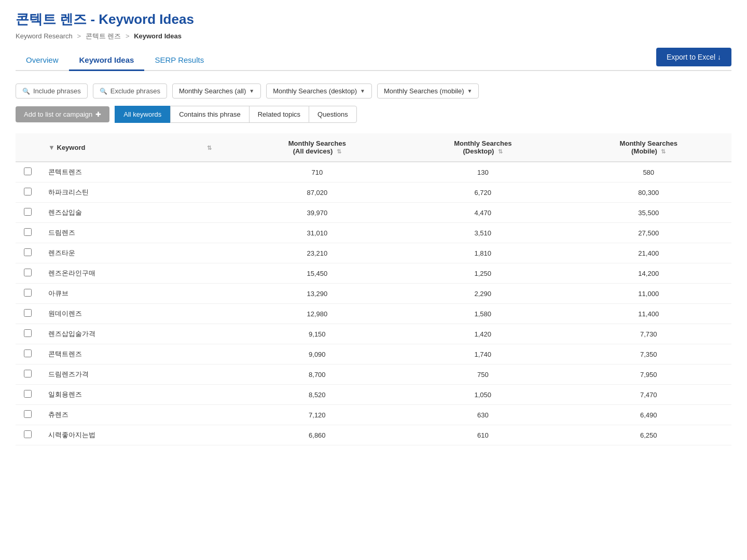 The width and height of the screenshot is (747, 560). Describe the element at coordinates (482, 374) in the screenshot. I see `monthly-desktop-cell: 750` at that location.